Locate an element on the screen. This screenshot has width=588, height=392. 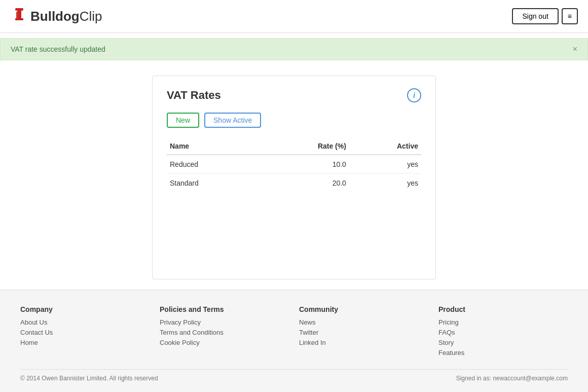
bulldog-clip-logo-icon is located at coordinates (19, 16).